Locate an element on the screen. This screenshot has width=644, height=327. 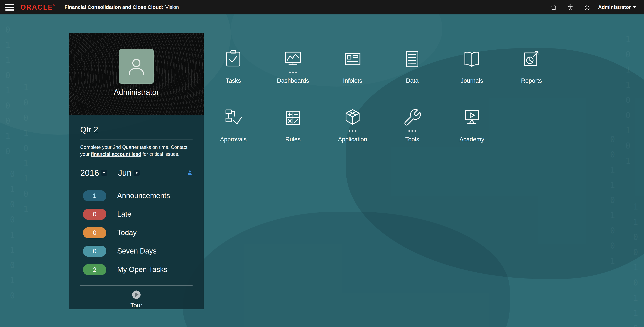
month-value: Jun is located at coordinates (125, 173).